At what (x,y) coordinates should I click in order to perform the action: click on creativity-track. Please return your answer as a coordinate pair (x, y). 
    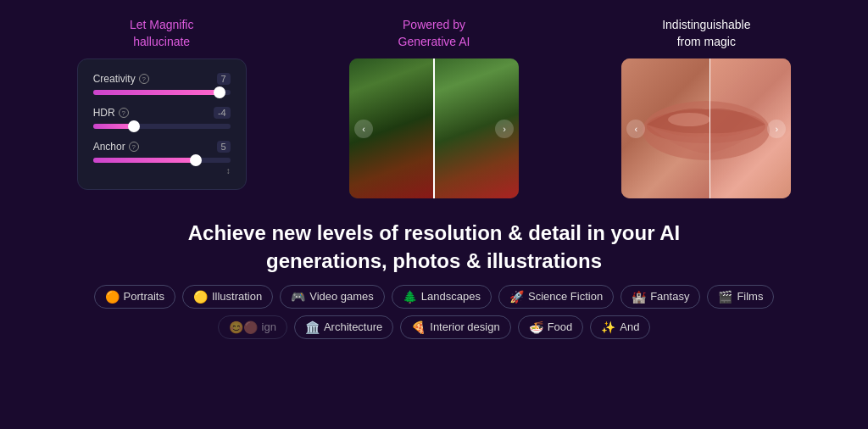
    Looking at the image, I should click on (162, 92).